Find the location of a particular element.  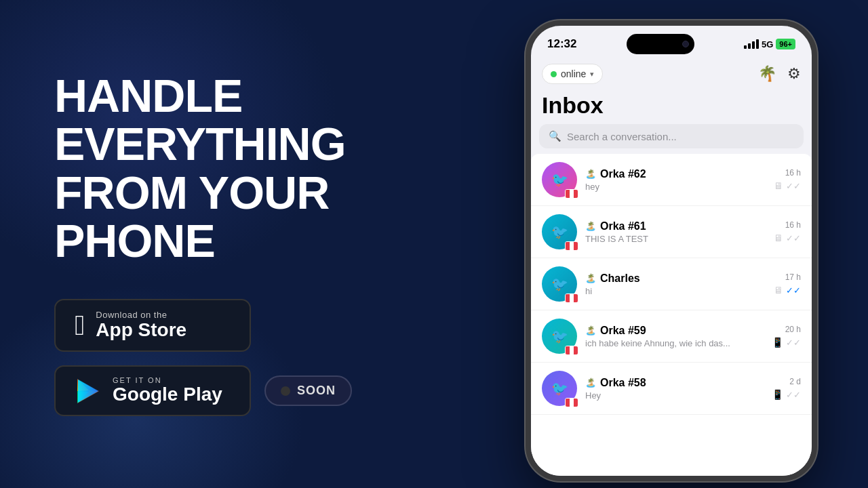

signal-bars is located at coordinates (751, 44).